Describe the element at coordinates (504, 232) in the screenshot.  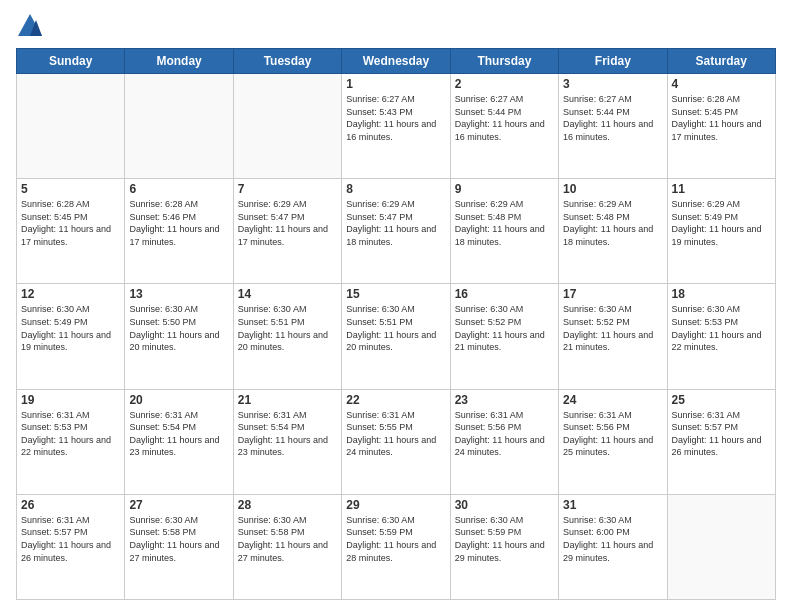
I see `calendar-cell: 9Sunrise: 6:29 AMSunset: 5:48 PMDaylight…` at that location.